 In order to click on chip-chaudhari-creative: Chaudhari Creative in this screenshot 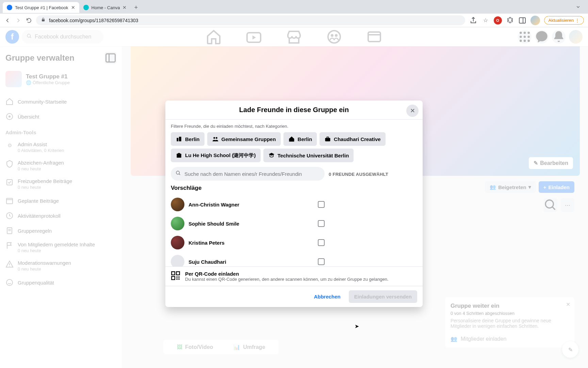, I will do `click(353, 139)`.